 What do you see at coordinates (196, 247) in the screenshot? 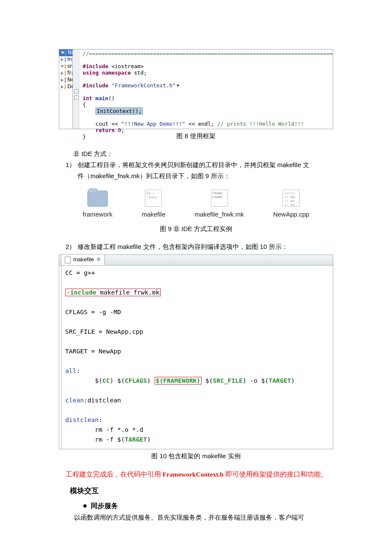
I see `step-2: 2） 修改新建工程 makefile 文件，包含框架内容到编译选项中，如图 10…` at bounding box center [196, 247].